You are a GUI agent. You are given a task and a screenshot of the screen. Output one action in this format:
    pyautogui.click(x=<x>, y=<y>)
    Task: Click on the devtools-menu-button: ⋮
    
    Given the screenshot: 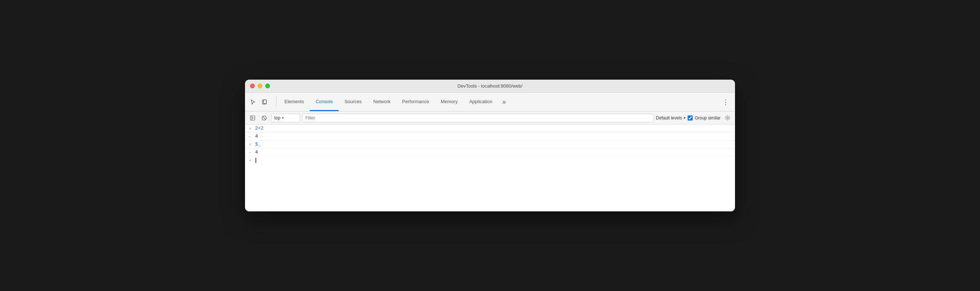 What is the action you would take?
    pyautogui.click(x=726, y=102)
    